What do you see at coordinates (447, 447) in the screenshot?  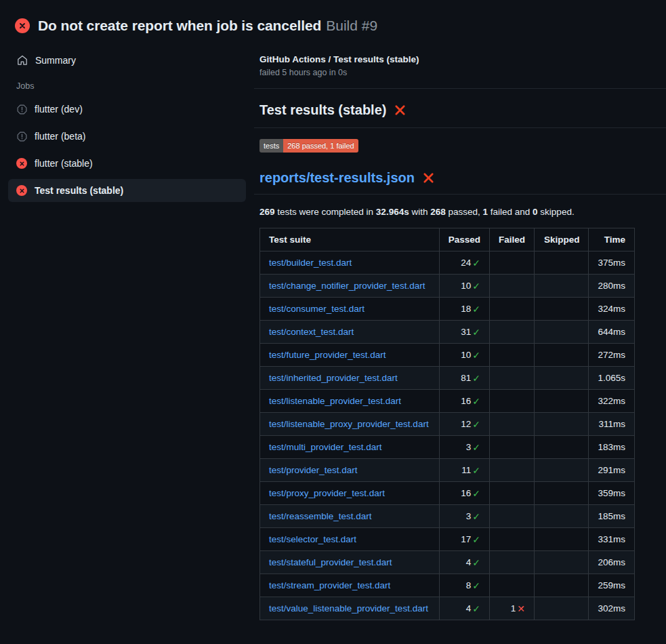 I see `table-row: test/multi_provider_test.dart3✓183ms` at bounding box center [447, 447].